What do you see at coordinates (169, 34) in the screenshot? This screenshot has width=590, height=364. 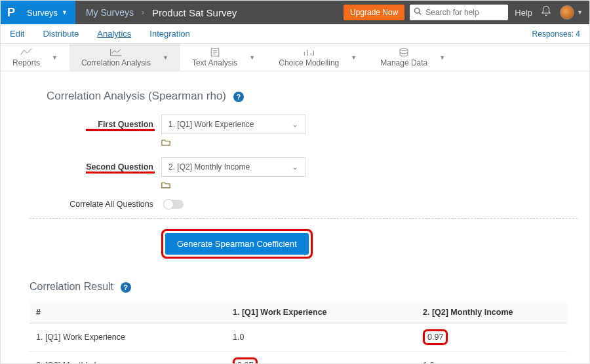 I see `nav-integration: Integration` at bounding box center [169, 34].